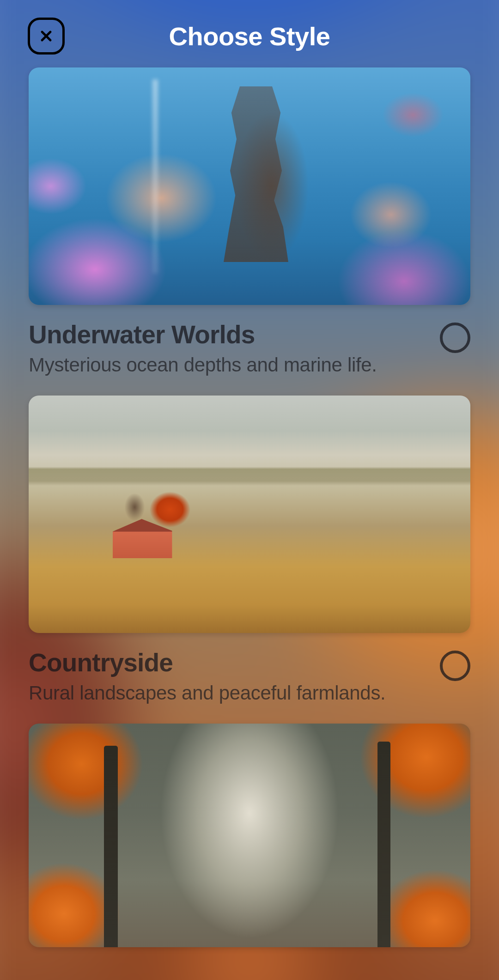 The image size is (499, 980). I want to click on page-title: Choose Style, so click(250, 36).